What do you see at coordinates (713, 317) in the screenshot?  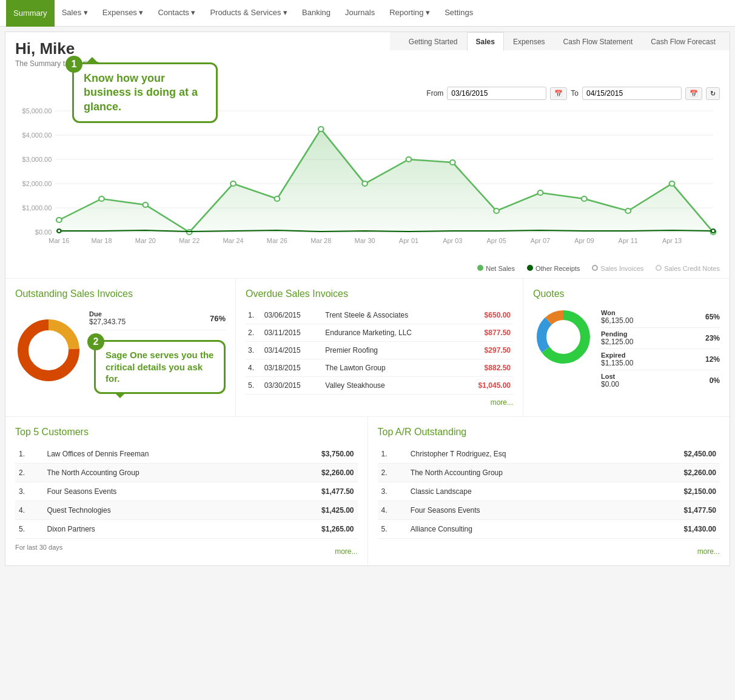 I see `quotes-won-pct: 65%` at bounding box center [713, 317].